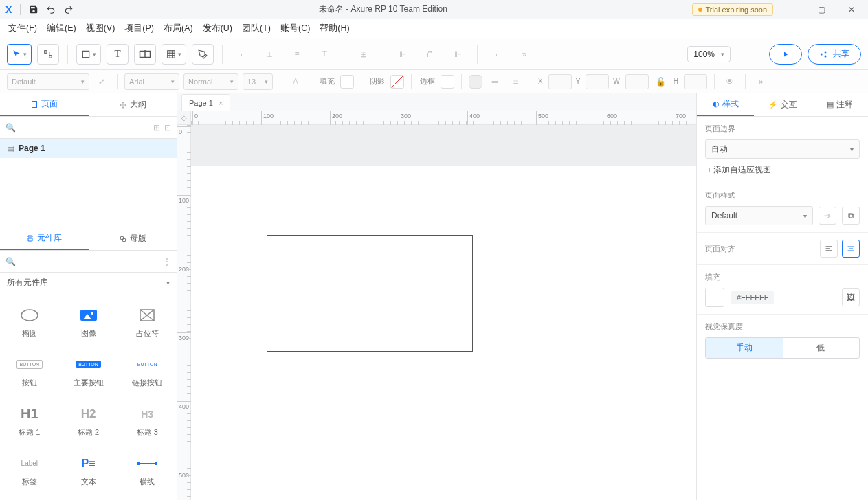 The image size is (868, 500). What do you see at coordinates (89, 372) in the screenshot?
I see `widget-button-primary: BUTTON主要按钮` at bounding box center [89, 372].